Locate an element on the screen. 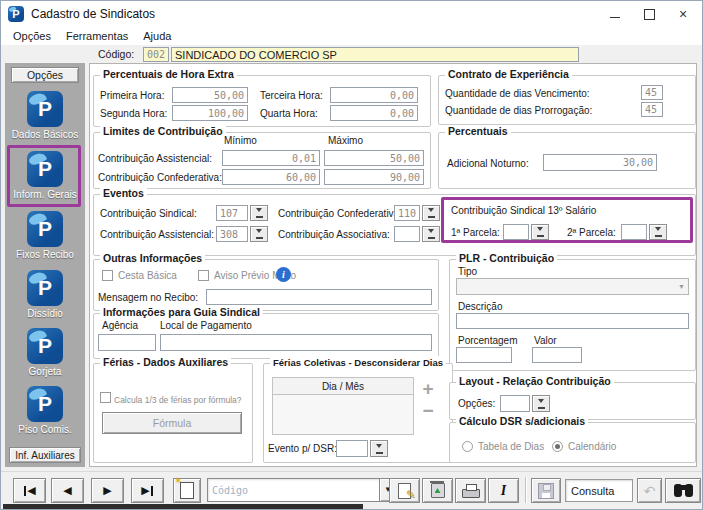  menu-ferramentas: Ferramentas is located at coordinates (97, 36).